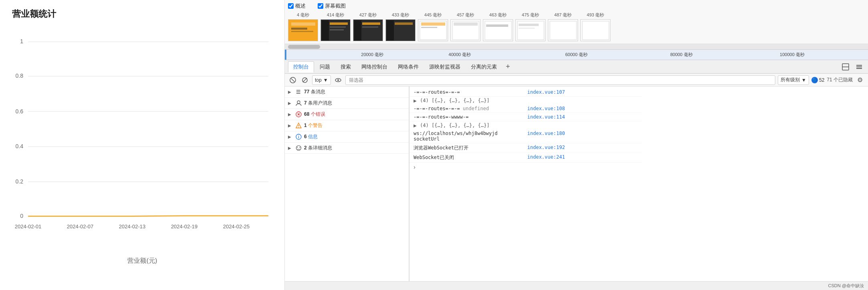  I want to click on screenshot-strip: 概述 屏幕截图 4 毫秒 414, so click(576, 22).